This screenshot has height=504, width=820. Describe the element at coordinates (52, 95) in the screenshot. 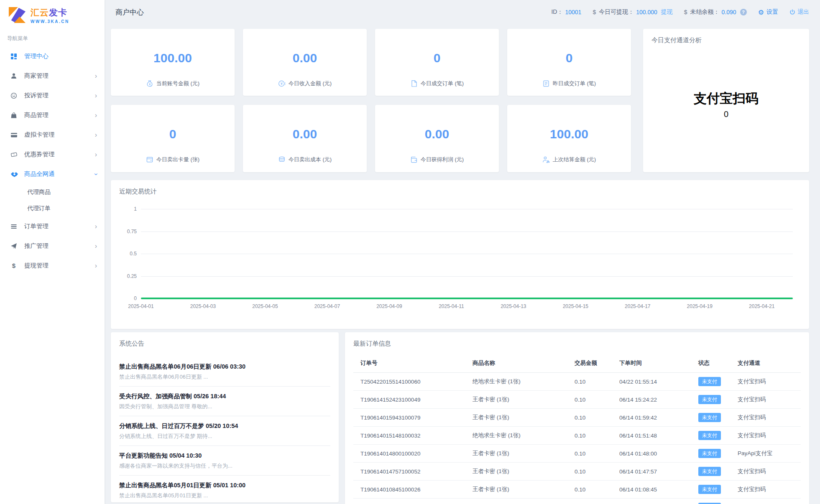

I see `sidebar-item-投诉管理: 投诉管理›` at that location.